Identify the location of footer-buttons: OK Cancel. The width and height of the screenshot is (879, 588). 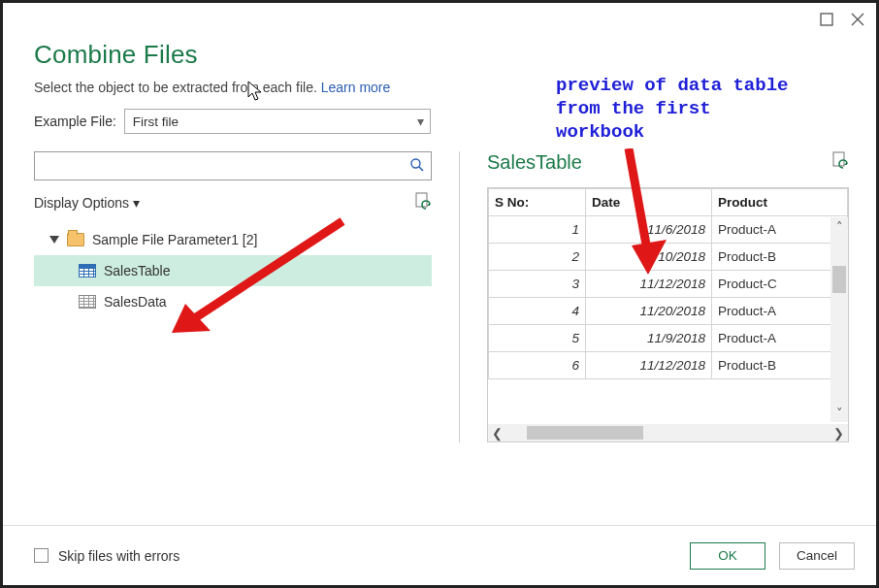
(772, 556).